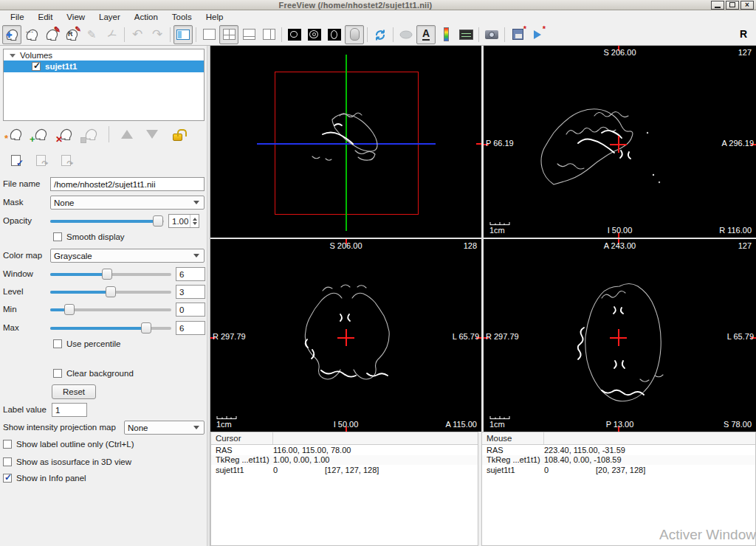 The width and height of the screenshot is (756, 546). I want to click on chevron-down-icon, so click(196, 202).